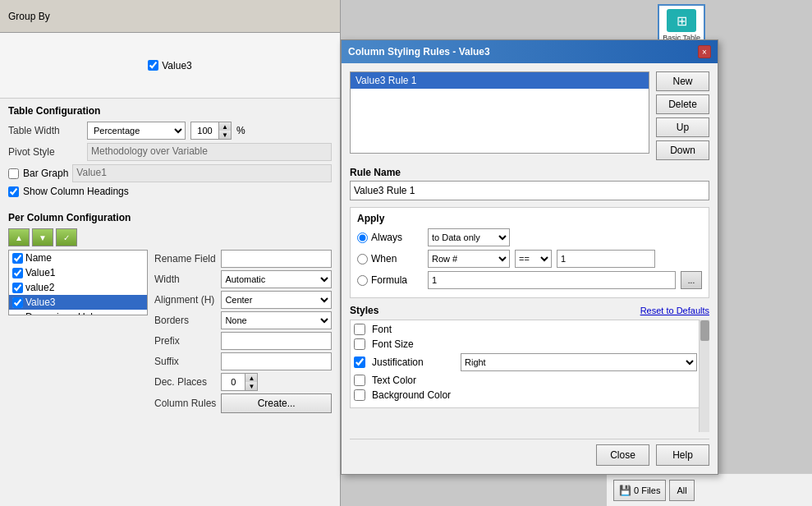  I want to click on suffix-prop-label: Suffix, so click(186, 361).